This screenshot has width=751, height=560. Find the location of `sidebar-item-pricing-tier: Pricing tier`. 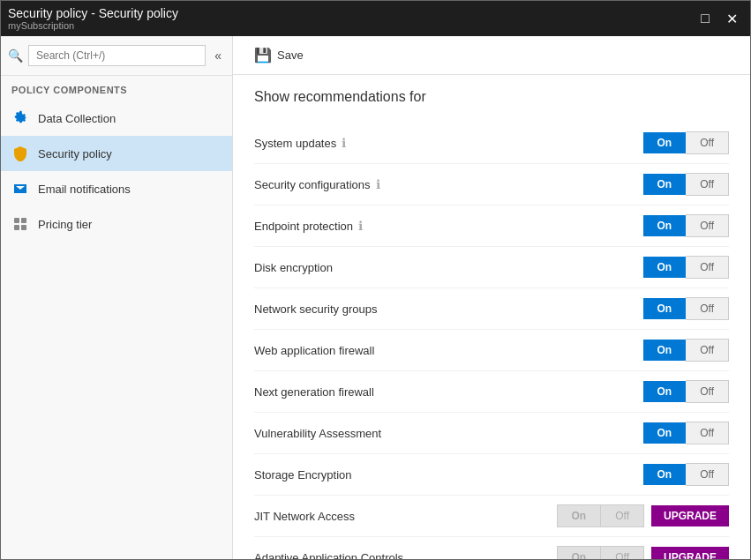

sidebar-item-pricing-tier: Pricing tier is located at coordinates (116, 224).